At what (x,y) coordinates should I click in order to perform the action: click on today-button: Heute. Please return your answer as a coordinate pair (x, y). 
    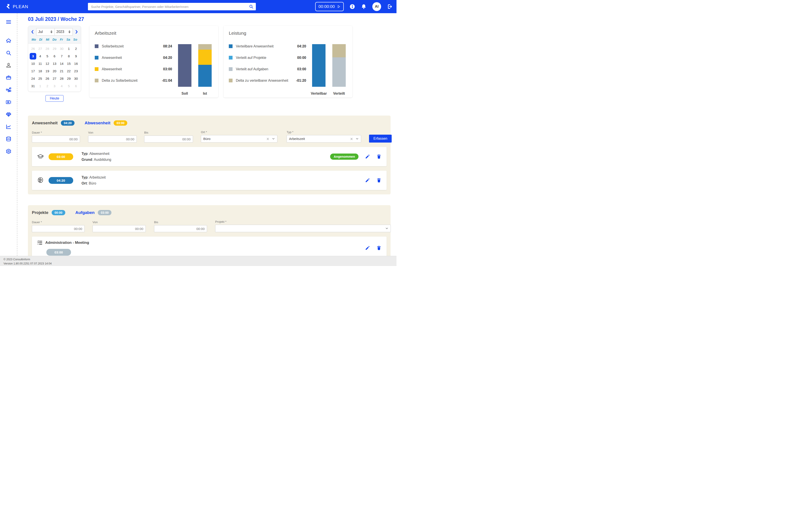
    Looking at the image, I should click on (55, 98).